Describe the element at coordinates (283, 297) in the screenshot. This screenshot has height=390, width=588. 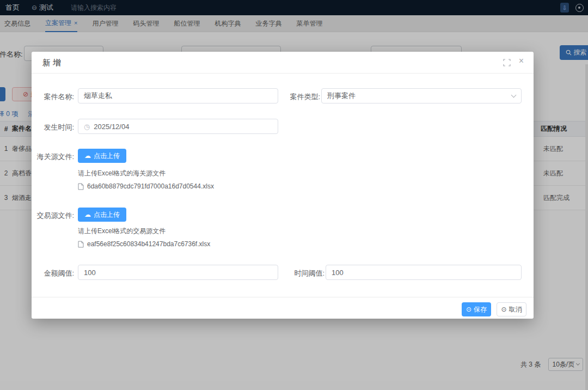
I see `footer-divider` at that location.